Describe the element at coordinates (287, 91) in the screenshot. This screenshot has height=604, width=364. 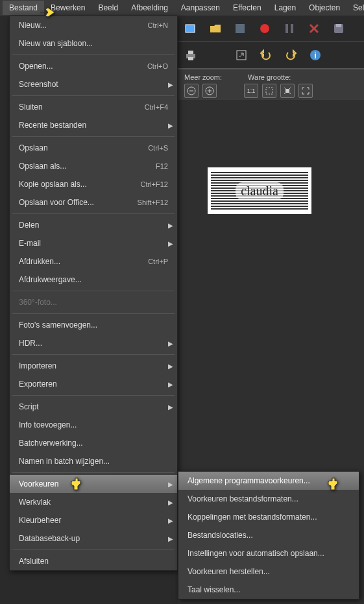
I see `zoom-actual-icon` at that location.